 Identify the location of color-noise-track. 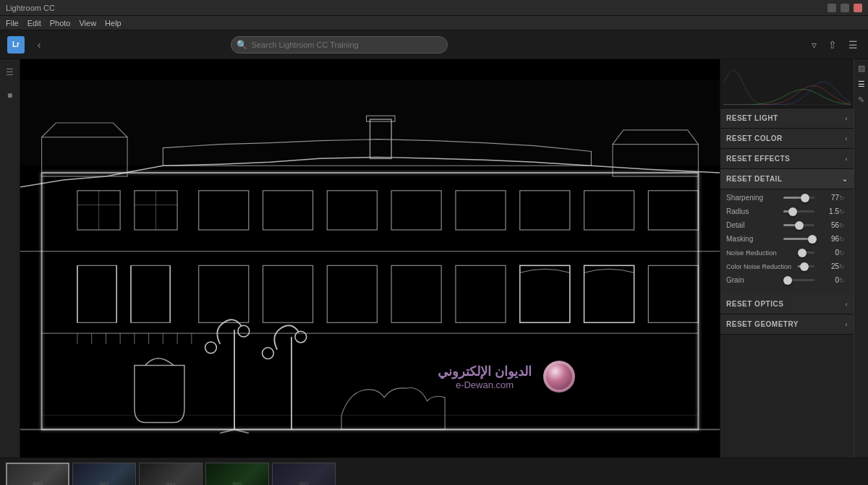
(806, 266).